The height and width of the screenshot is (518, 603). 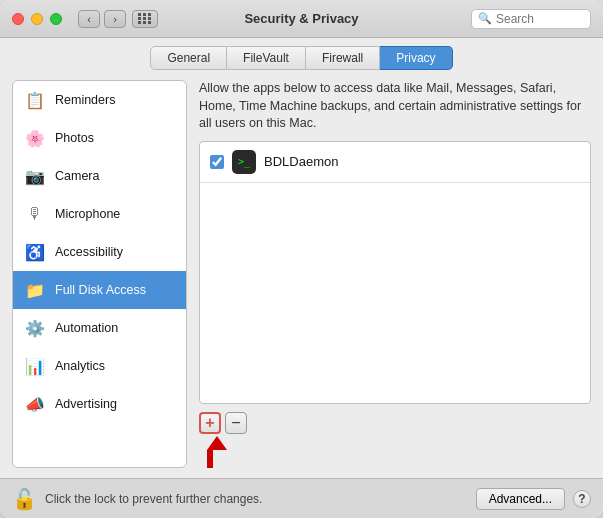 I want to click on sidebar-item-label: Microphone, so click(x=88, y=214).